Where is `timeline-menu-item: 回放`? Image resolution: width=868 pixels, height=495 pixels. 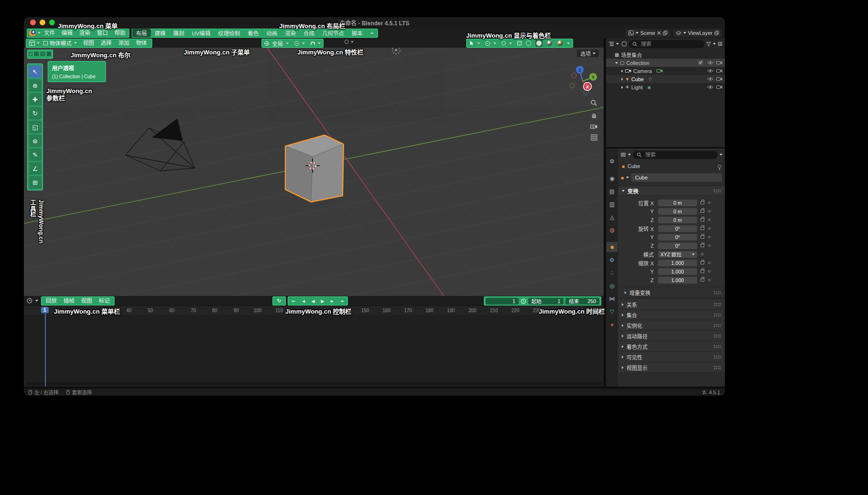
timeline-menu-item: 回放 is located at coordinates (52, 301).